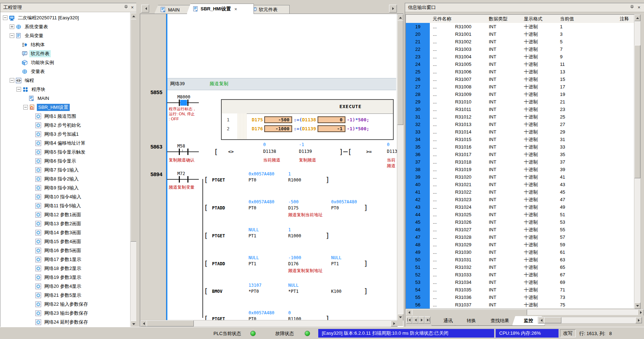  I want to click on row-number-cell: 37, so click(418, 162).